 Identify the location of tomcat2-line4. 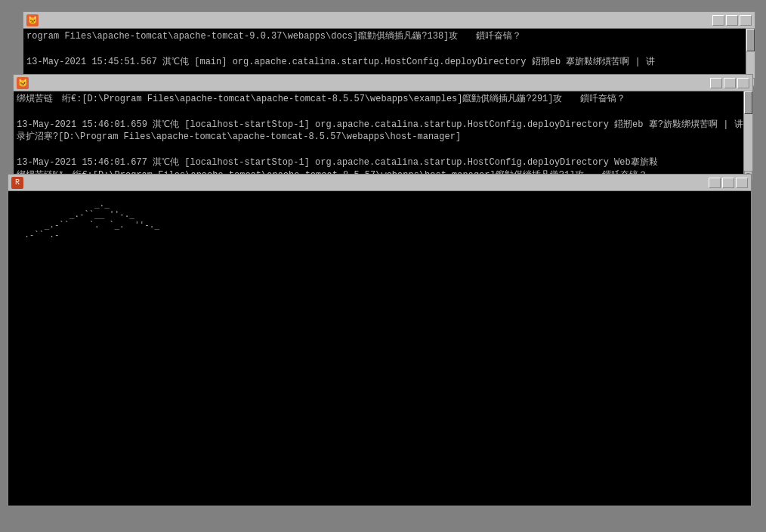
(383, 150).